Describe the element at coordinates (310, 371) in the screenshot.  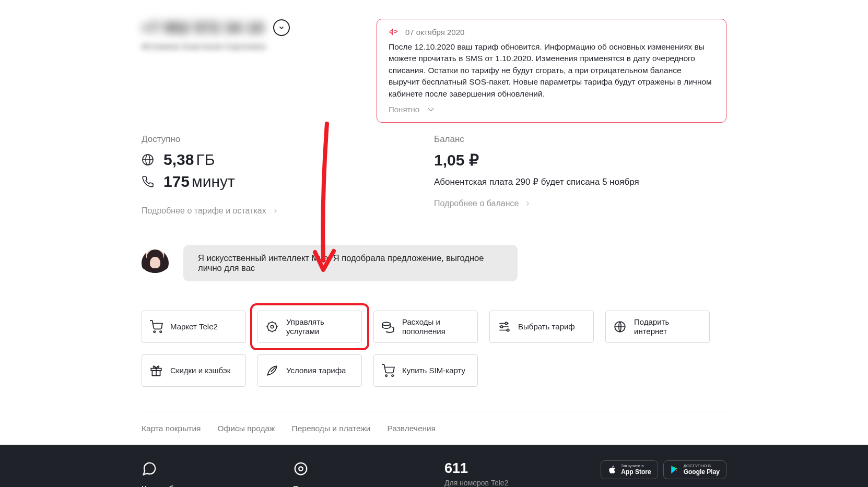
I see `tile-tariff-conditions: Условия тарифа` at that location.